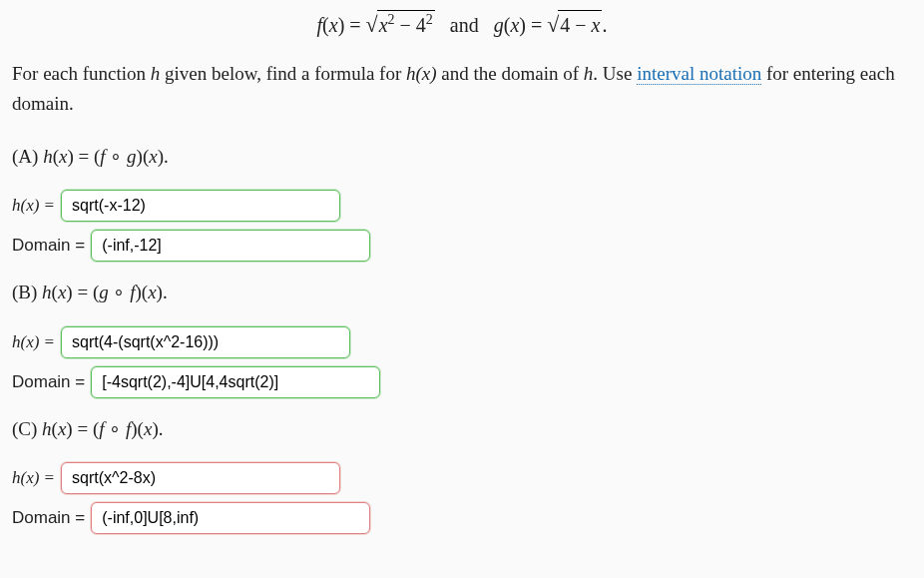  I want to click on part-a-hx-label: h(x) =, so click(34, 206).